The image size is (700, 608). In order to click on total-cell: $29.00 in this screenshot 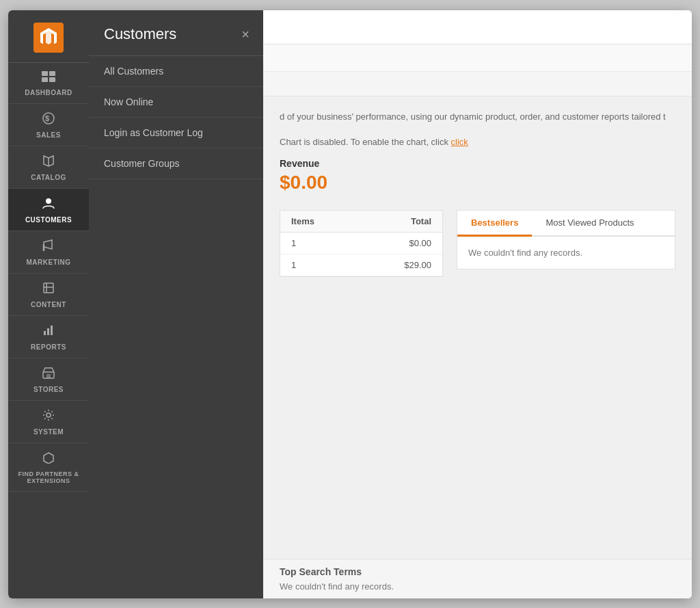, I will do `click(396, 265)`.